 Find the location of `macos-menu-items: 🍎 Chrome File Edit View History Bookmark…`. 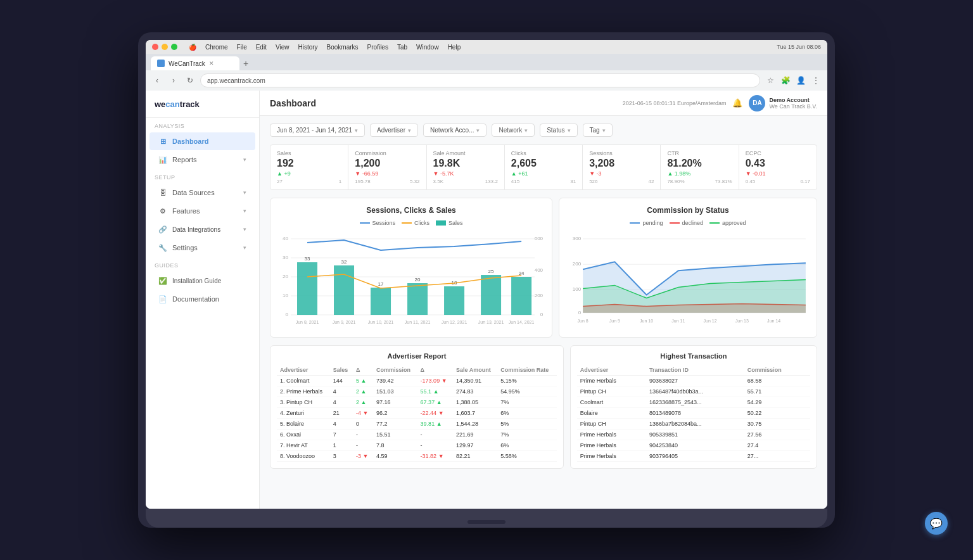

macos-menu-items: 🍎 Chrome File Edit View History Bookmark… is located at coordinates (324, 47).